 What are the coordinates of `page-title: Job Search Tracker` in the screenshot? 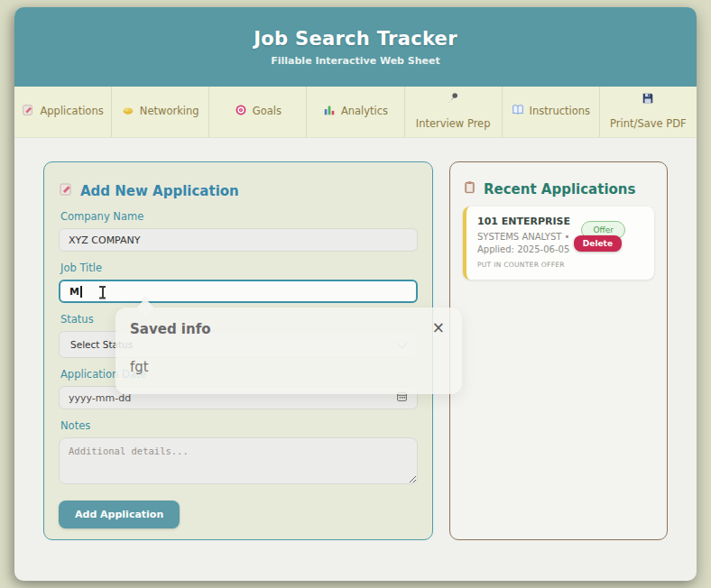 It's located at (356, 39).